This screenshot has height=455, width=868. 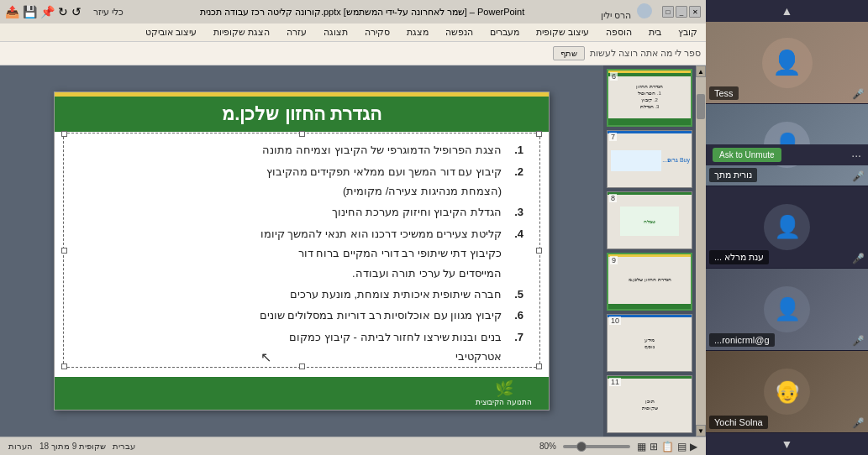 What do you see at coordinates (681, 12) in the screenshot?
I see `minimize-btn: _` at bounding box center [681, 12].